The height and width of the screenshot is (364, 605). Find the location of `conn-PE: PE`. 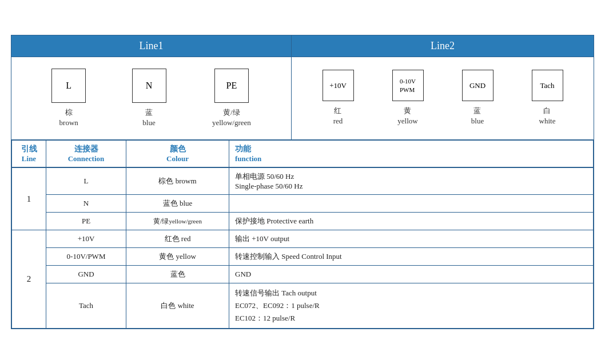

conn-PE: PE is located at coordinates (86, 222).